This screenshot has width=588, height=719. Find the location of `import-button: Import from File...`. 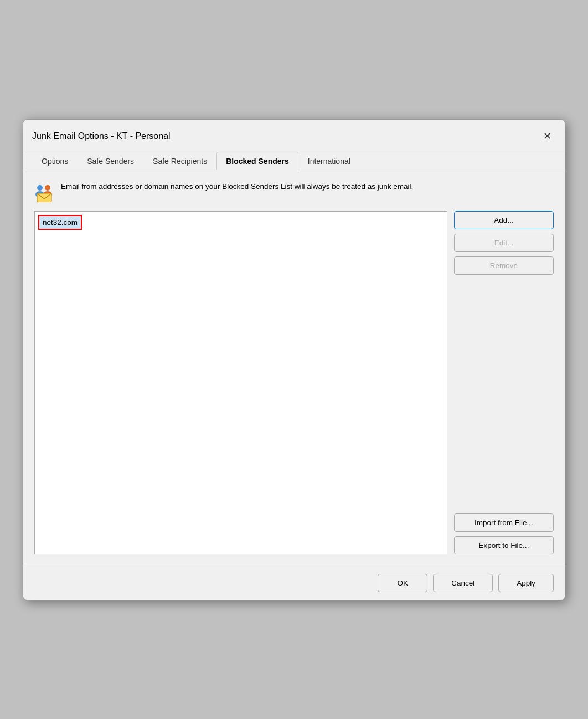

import-button: Import from File... is located at coordinates (504, 523).